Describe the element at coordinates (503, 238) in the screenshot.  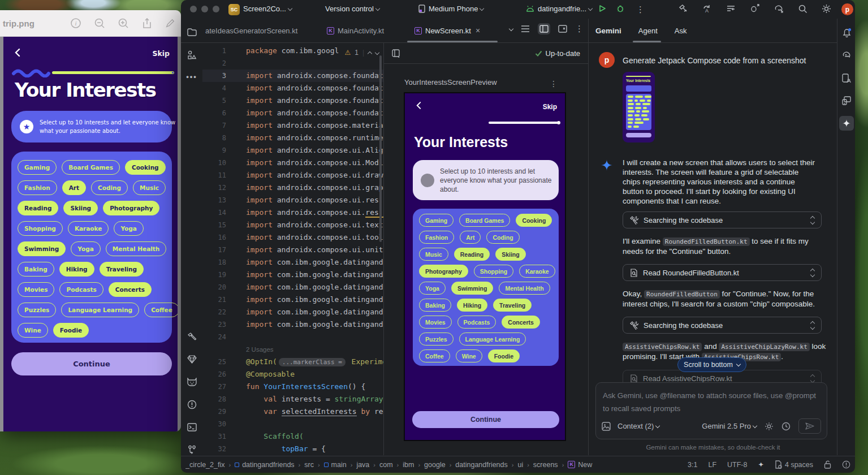
I see `interest-chip: Coding` at that location.